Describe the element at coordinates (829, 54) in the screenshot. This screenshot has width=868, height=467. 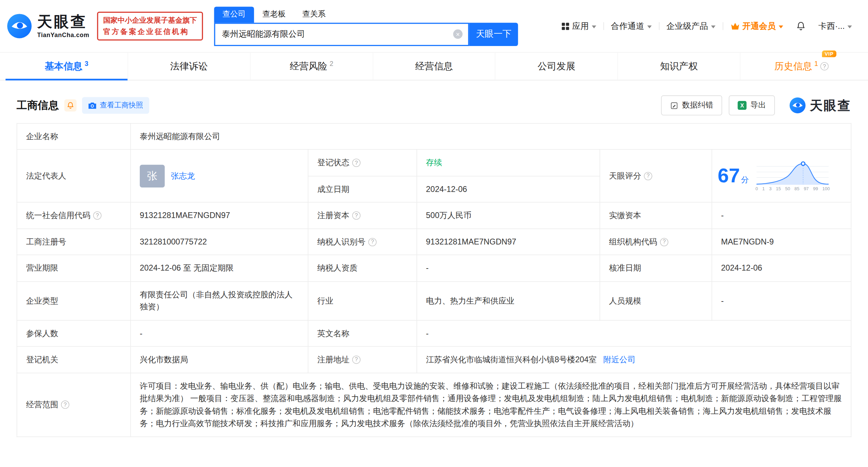
I see `vip-badge: VIP` at that location.